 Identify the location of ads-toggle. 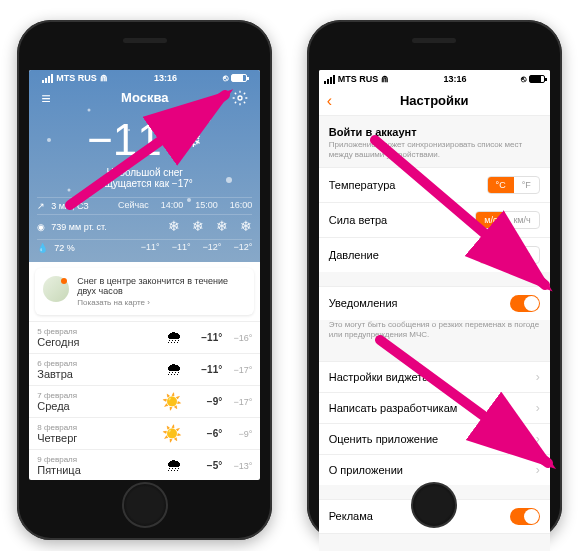
(525, 516).